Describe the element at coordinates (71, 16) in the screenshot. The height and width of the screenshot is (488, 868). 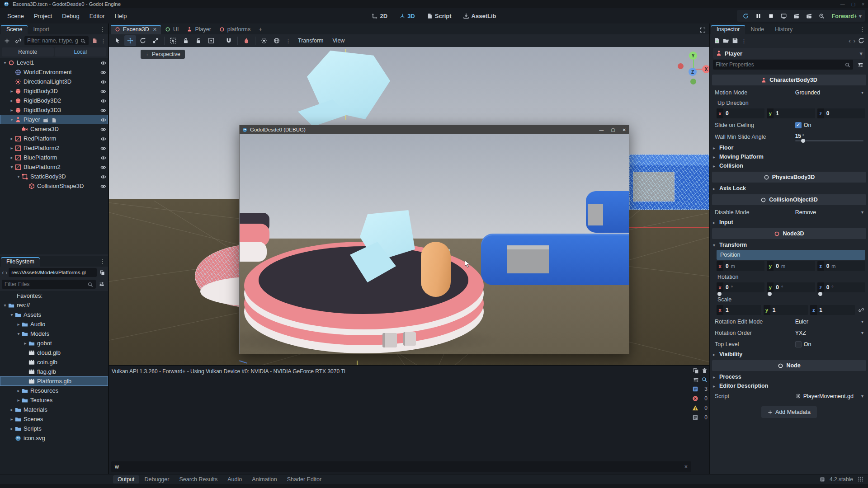
I see `menu-debug: Debug` at that location.